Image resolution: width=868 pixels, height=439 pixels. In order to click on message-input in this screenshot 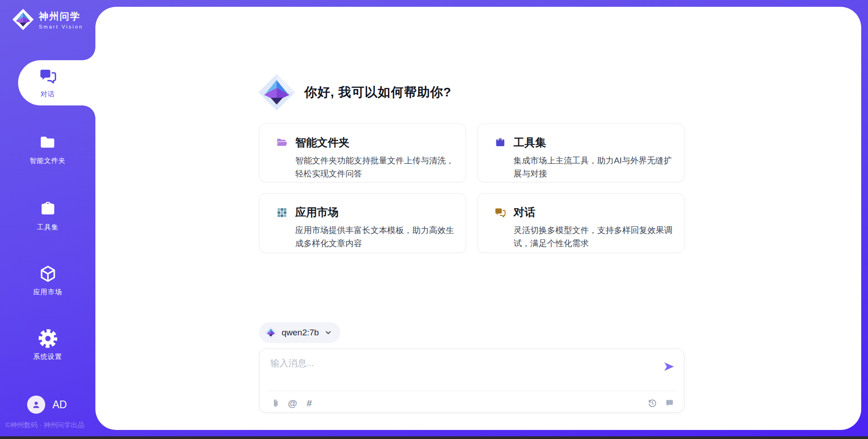, I will do `click(460, 370)`.